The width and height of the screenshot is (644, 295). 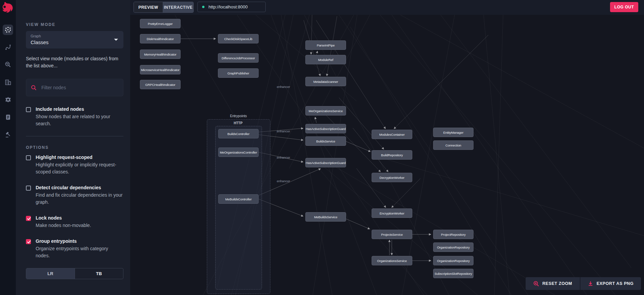 What do you see at coordinates (238, 116) in the screenshot?
I see `group-label-entrypoints: Entrypoints` at bounding box center [238, 116].